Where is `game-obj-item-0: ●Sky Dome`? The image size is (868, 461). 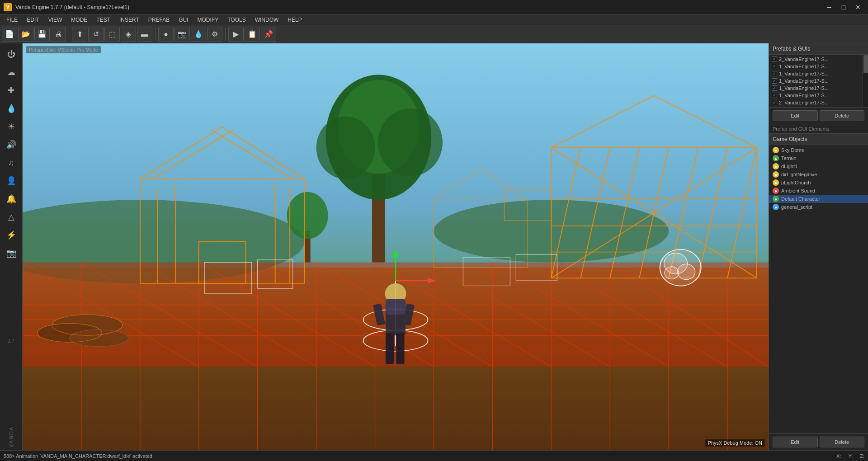
game-obj-item-0: ●Sky Dome is located at coordinates (818, 150).